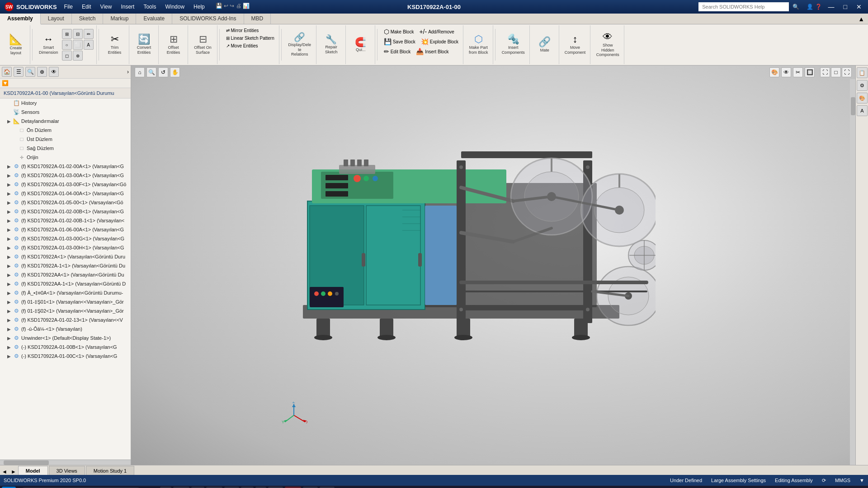  What do you see at coordinates (65, 112) in the screenshot?
I see `tree-item-sensors: 📡 Sensors` at bounding box center [65, 112].